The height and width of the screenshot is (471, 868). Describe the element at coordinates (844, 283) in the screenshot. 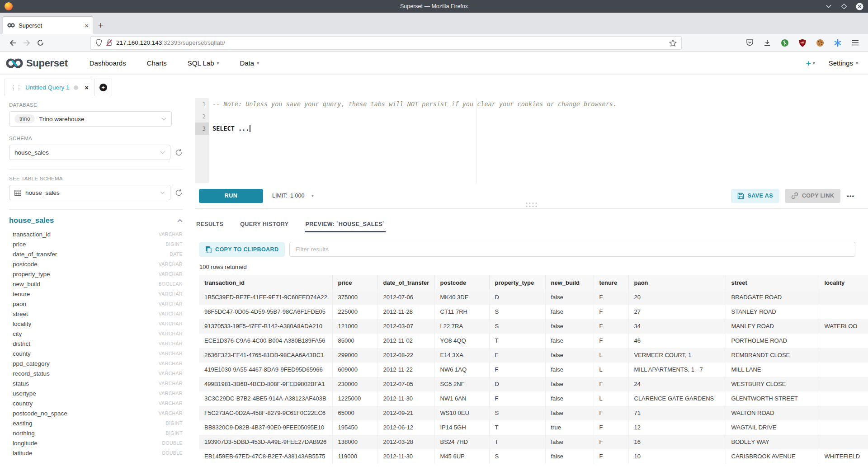

I see `column-header: locality` at that location.